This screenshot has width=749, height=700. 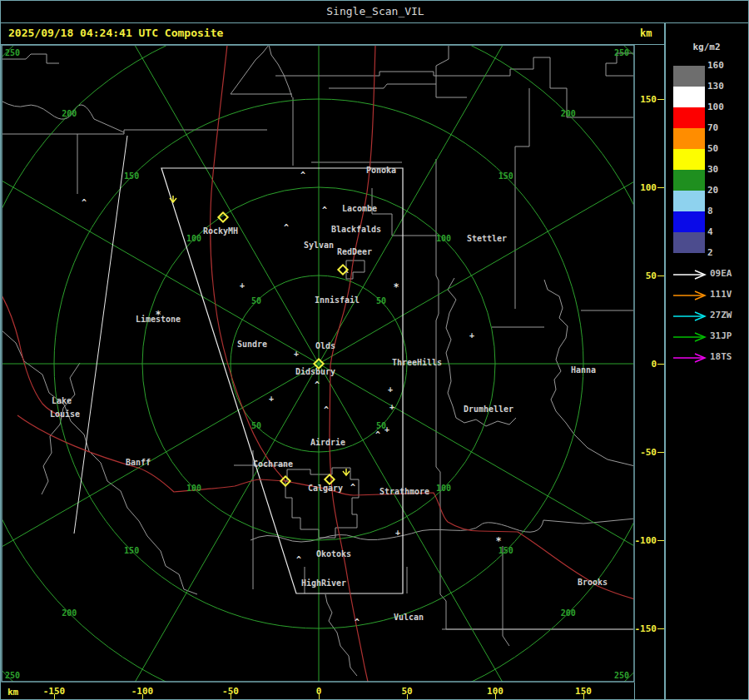 What do you see at coordinates (374, 12) in the screenshot?
I see `window-title: Single_Scan_VIL` at bounding box center [374, 12].